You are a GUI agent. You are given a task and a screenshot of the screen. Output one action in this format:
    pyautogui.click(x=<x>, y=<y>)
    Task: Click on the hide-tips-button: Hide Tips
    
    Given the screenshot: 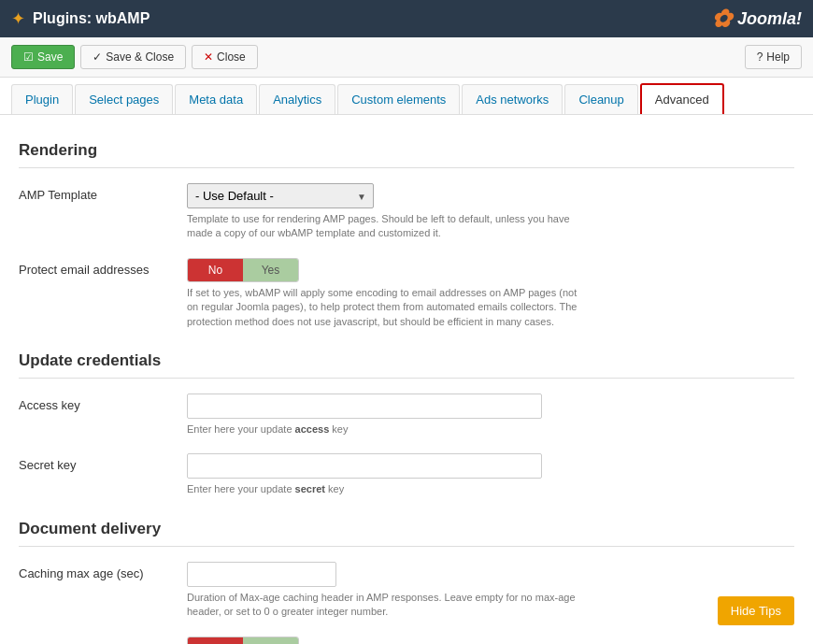 What is the action you would take?
    pyautogui.click(x=756, y=611)
    